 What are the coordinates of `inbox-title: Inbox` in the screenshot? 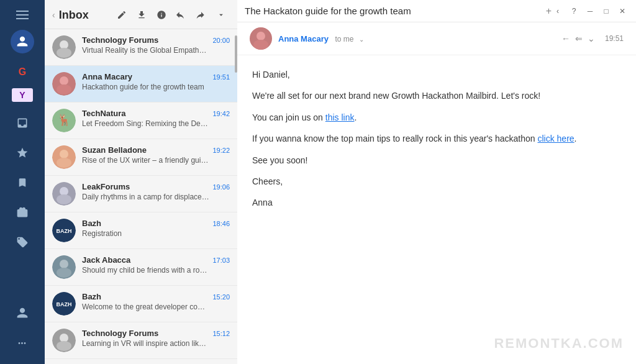 It's located at (86, 15).